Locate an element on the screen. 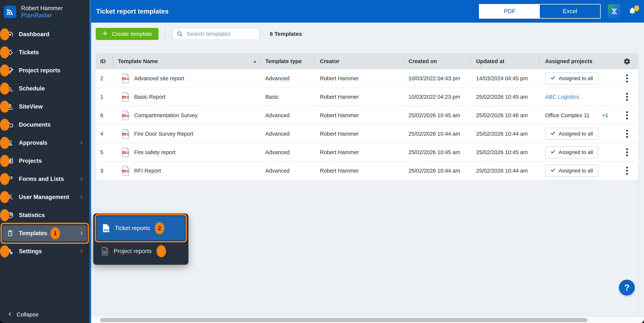  svg-text: PDF is located at coordinates (124, 171).